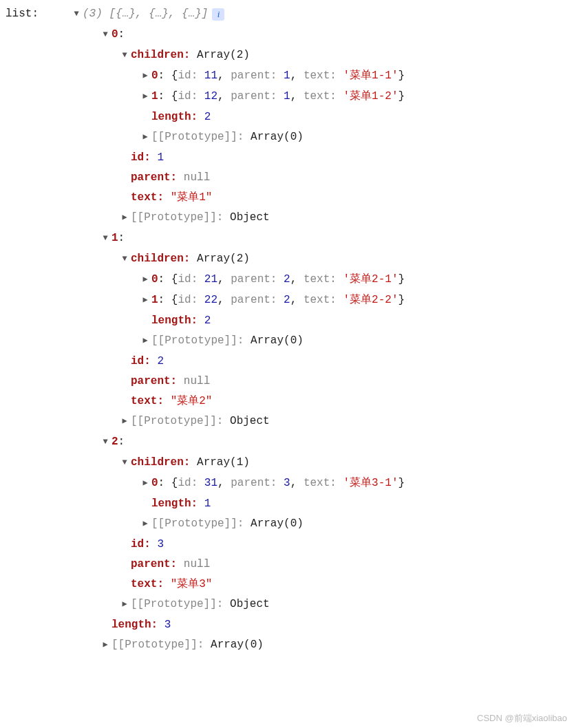 This screenshot has width=574, height=728. Describe the element at coordinates (290, 504) in the screenshot. I see `children-length-row: length: 1` at that location.